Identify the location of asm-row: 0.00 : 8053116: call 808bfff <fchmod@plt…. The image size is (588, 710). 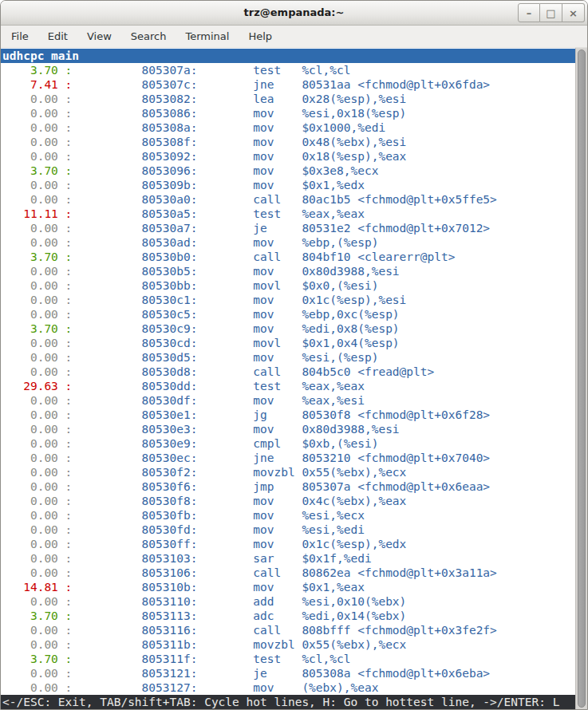
(289, 630).